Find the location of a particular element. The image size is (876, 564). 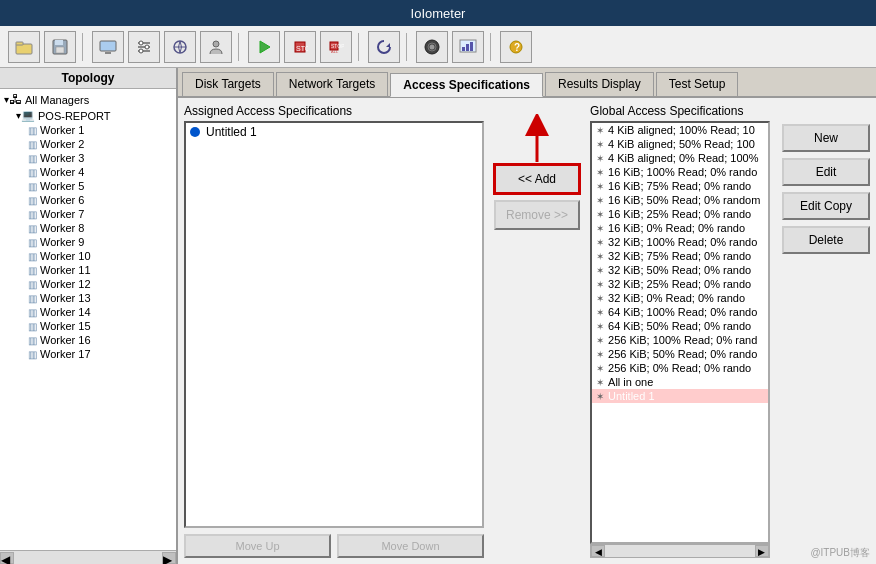

global-item-label: Untitled 1 is located at coordinates (631, 396).